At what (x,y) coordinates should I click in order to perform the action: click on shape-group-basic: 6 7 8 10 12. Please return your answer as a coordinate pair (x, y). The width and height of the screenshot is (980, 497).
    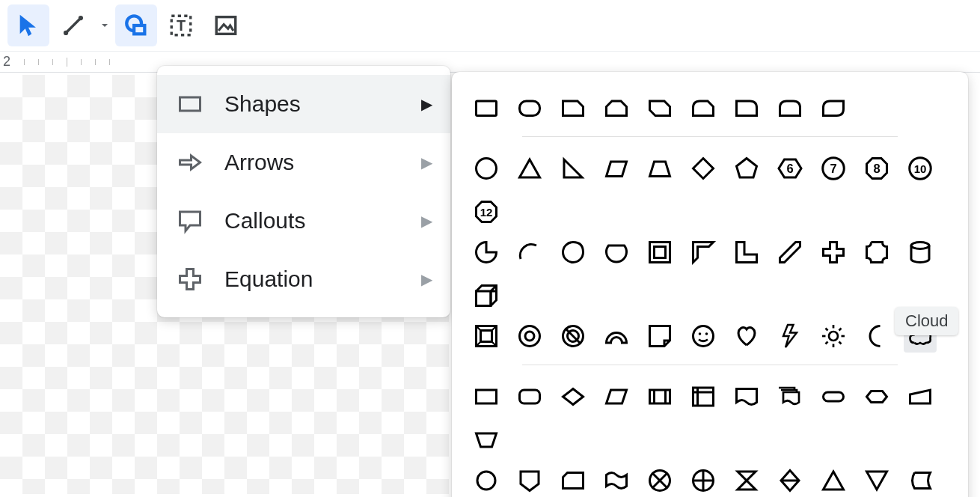
    Looking at the image, I should click on (710, 190).